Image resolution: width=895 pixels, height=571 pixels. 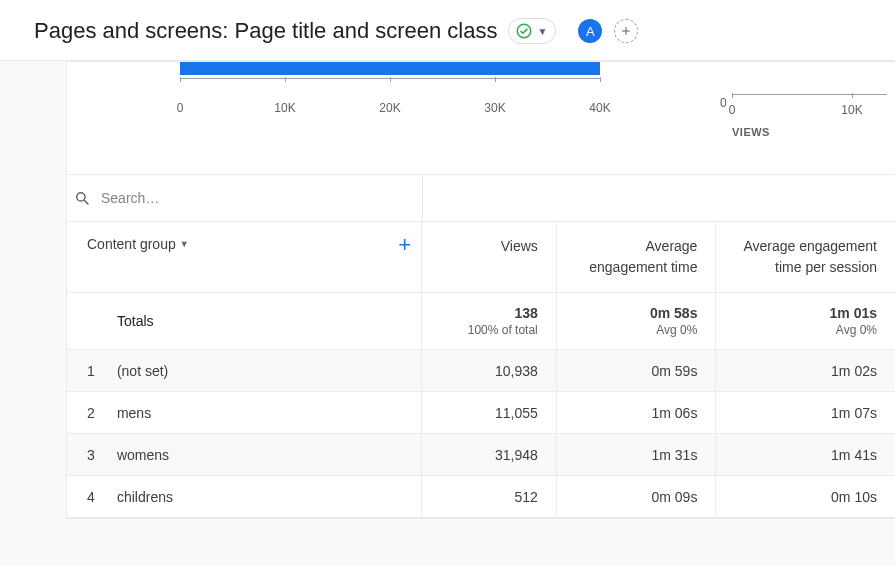 I want to click on table-row: 1 (not set) 10,938 0m 59s 1m 02s, so click(x=481, y=371).